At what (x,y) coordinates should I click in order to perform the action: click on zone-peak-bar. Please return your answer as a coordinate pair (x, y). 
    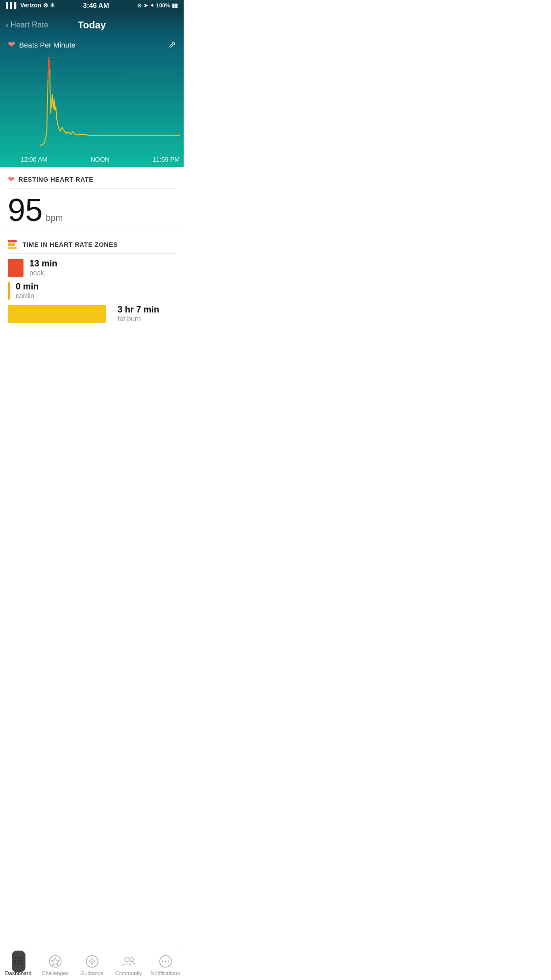
    Looking at the image, I should click on (16, 268).